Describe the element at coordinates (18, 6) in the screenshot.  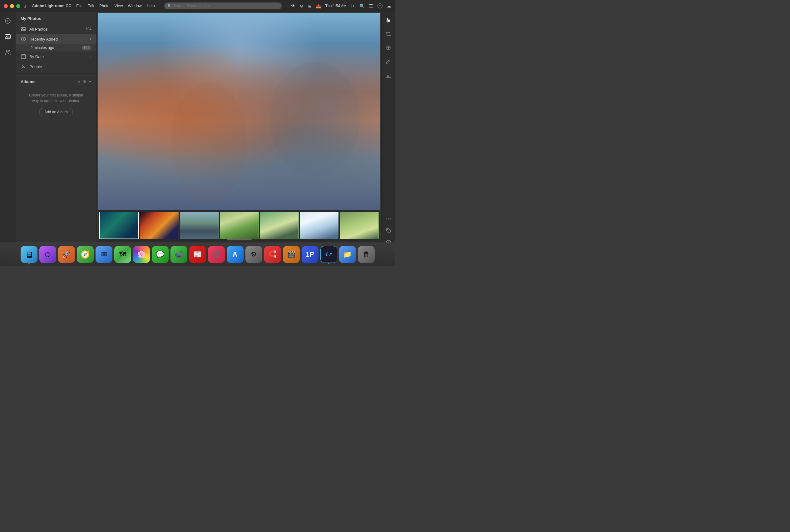
I see `maximize-button` at that location.